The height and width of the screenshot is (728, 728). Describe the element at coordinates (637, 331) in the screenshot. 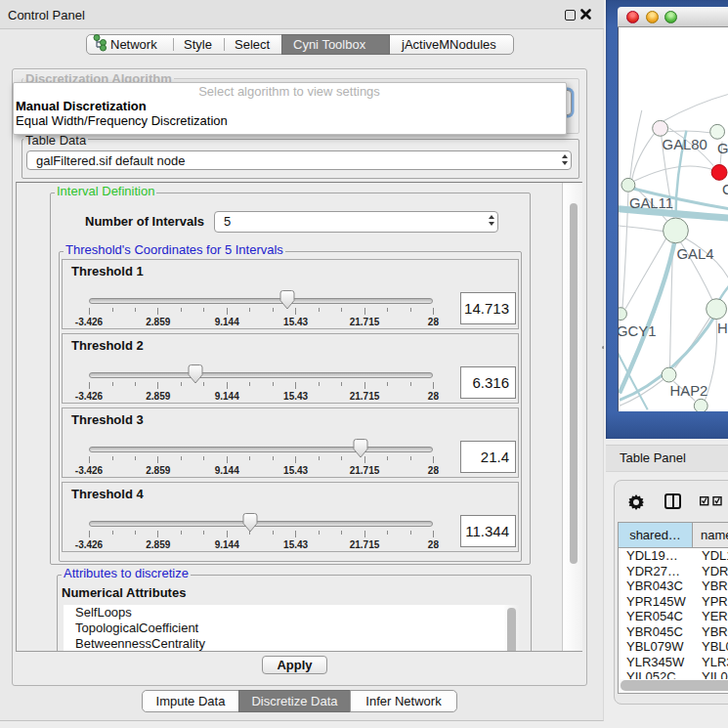

I see `svg-text: GCY1` at that location.